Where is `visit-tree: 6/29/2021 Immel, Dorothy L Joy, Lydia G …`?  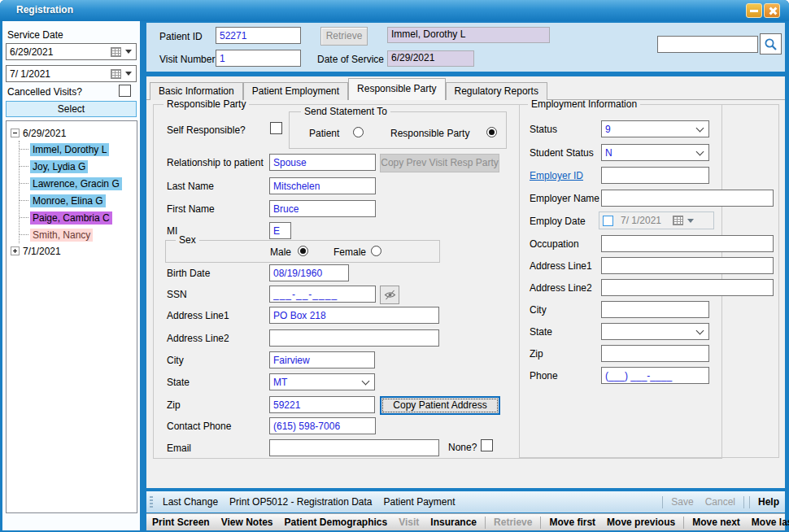
visit-tree: 6/29/2021 Immel, Dorothy L Joy, Lydia G … is located at coordinates (72, 317).